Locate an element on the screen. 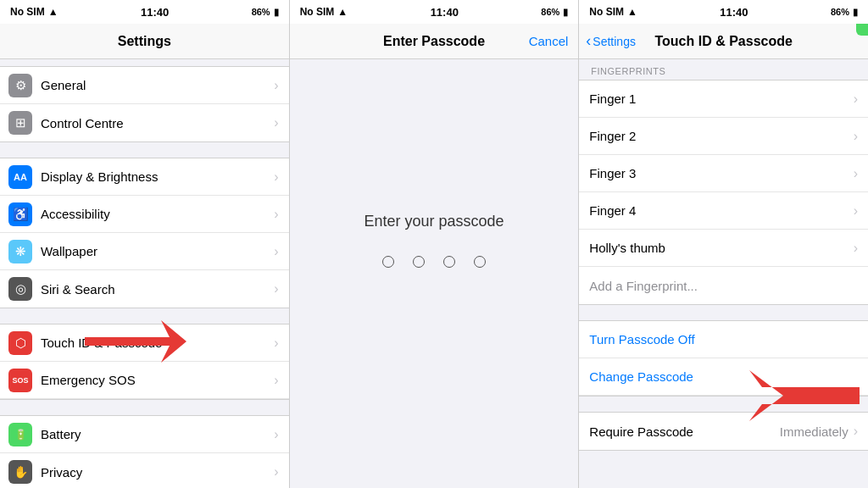 This screenshot has width=868, height=488. settings-row-privacy: ✋ Privacy › is located at coordinates (144, 471).